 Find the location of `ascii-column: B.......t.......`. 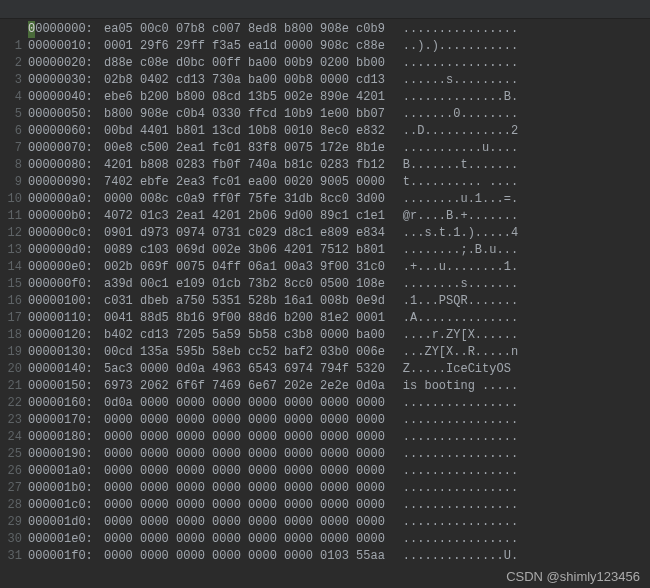

ascii-column: B.......t....... is located at coordinates (452, 166).